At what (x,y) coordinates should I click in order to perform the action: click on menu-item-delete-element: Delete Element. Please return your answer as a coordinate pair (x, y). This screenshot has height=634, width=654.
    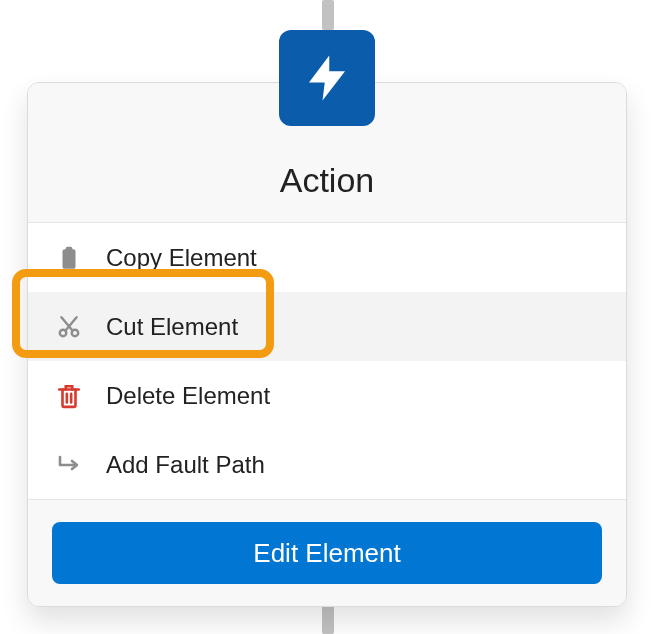
    Looking at the image, I should click on (327, 396).